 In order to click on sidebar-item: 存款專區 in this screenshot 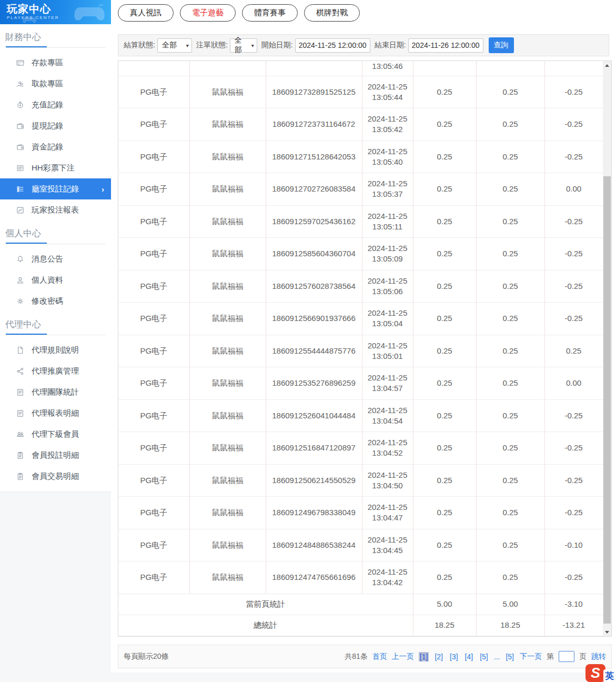, I will do `click(56, 63)`.